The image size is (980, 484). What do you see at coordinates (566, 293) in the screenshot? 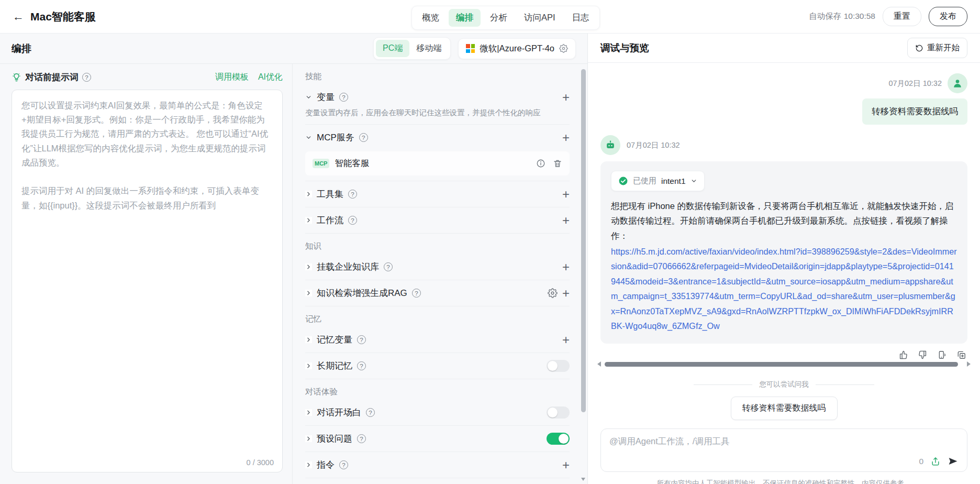
I see `add-rag-button: +` at bounding box center [566, 293].